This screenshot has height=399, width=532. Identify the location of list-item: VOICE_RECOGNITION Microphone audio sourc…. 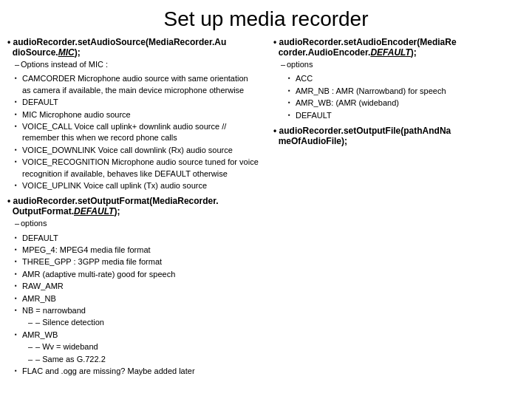
(137, 168).